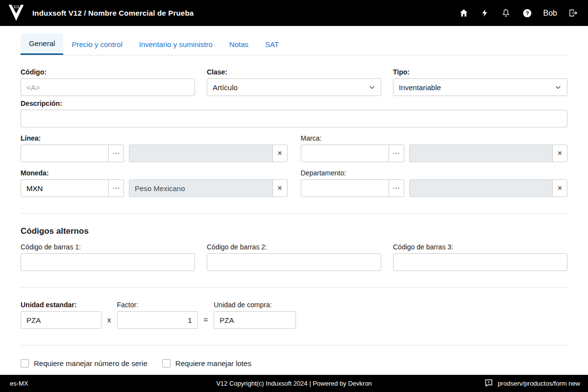  I want to click on barcode1-label: Código de barras 1:, so click(108, 247).